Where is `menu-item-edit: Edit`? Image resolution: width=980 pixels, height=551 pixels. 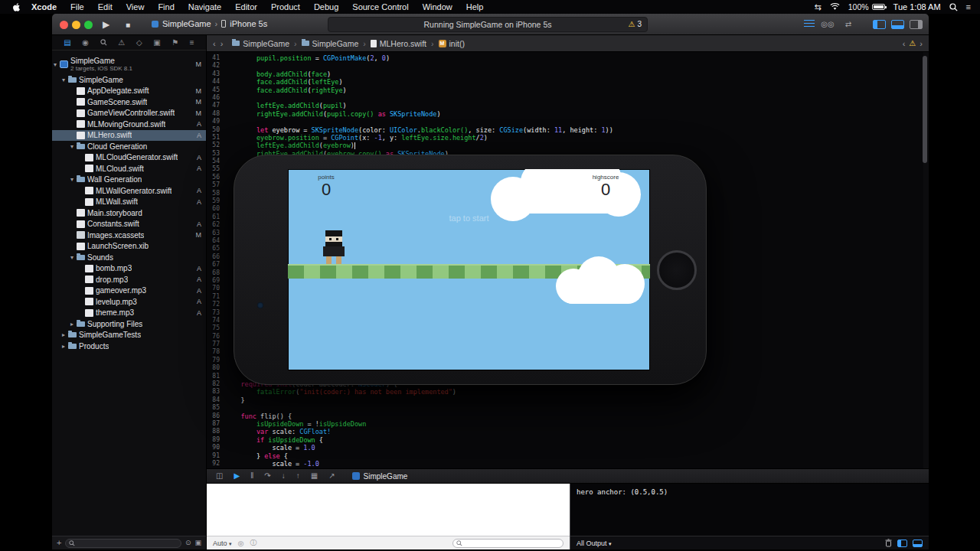 menu-item-edit: Edit is located at coordinates (106, 7).